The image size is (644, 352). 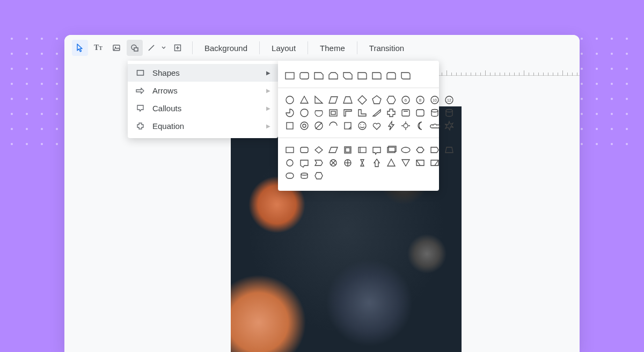 What do you see at coordinates (391, 100) in the screenshot?
I see `shape-hexagon` at bounding box center [391, 100].